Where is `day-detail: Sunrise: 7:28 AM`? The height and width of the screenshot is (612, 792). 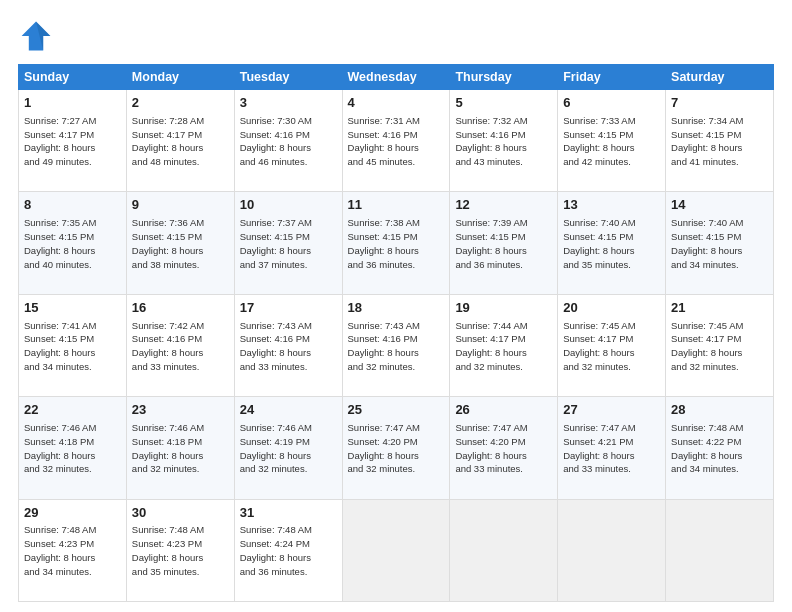
day-detail: Sunrise: 7:28 AM is located at coordinates (180, 121).